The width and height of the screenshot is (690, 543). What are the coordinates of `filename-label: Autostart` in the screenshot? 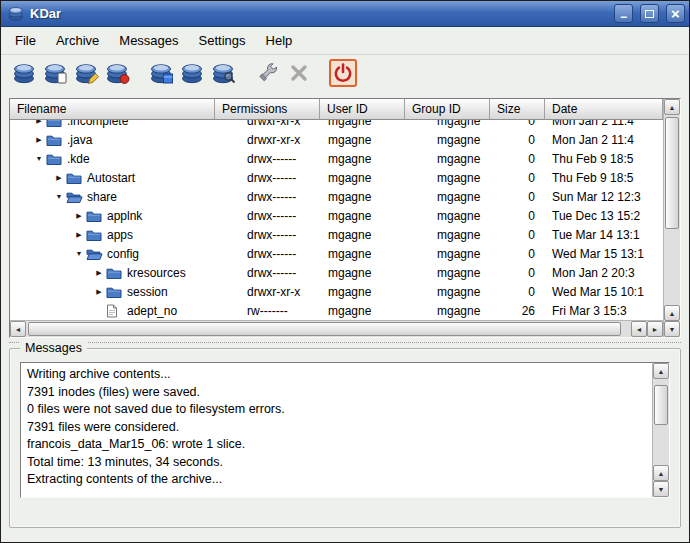 It's located at (111, 178).